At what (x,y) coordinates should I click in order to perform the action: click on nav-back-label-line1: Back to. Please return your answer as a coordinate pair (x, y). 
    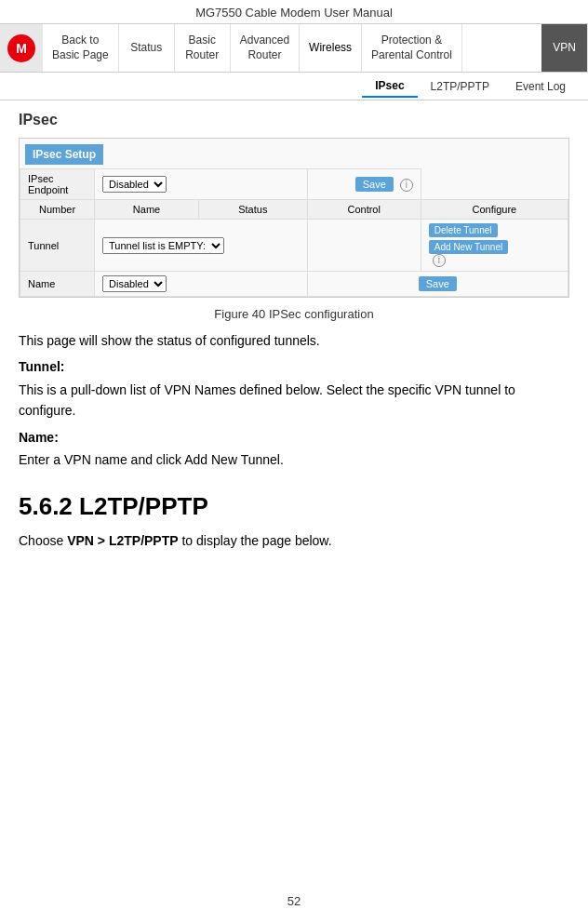
    Looking at the image, I should click on (80, 41).